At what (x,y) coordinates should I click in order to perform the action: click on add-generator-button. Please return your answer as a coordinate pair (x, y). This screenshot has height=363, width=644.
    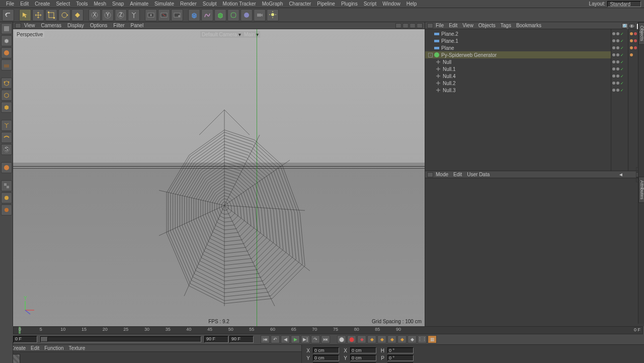
    Looking at the image, I should click on (220, 15).